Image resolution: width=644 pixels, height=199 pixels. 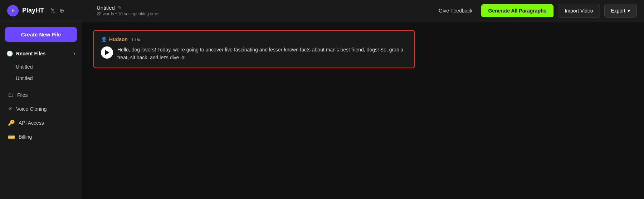 What do you see at coordinates (119, 8) in the screenshot?
I see `edit-title-icon: ✎` at bounding box center [119, 8].